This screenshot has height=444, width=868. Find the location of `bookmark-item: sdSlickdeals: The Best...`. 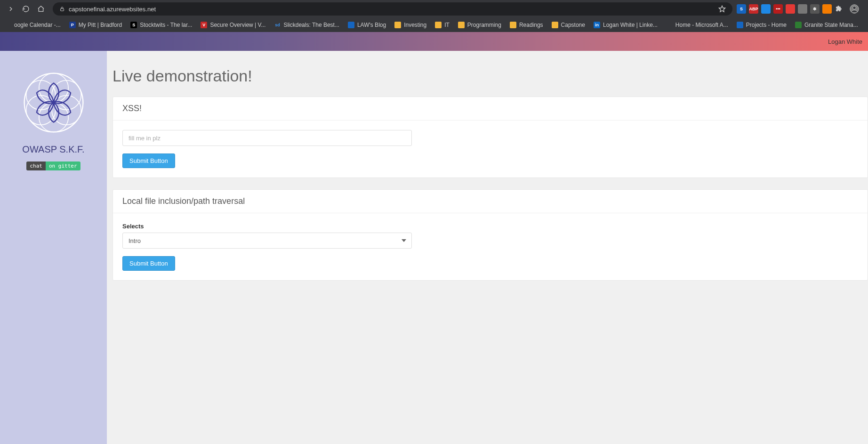

bookmark-item: sdSlickdeals: The Best... is located at coordinates (307, 25).